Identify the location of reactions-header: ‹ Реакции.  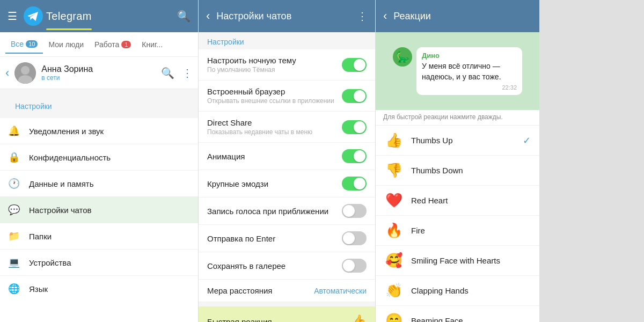
(457, 16).